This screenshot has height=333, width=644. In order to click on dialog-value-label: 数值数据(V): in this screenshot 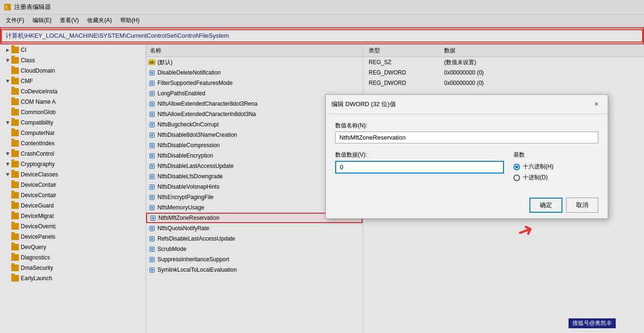, I will do `click(420, 155)`.